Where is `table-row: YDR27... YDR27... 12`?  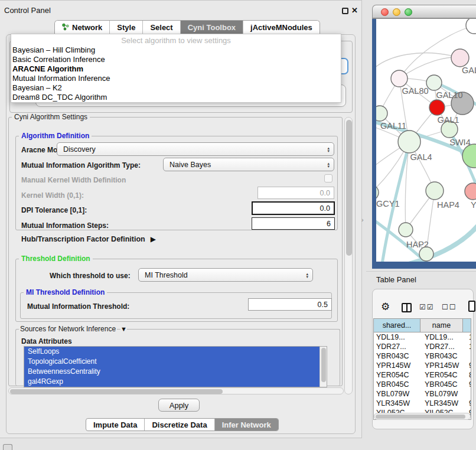 table-row: YDR27... YDR27... 12 is located at coordinates (422, 347).